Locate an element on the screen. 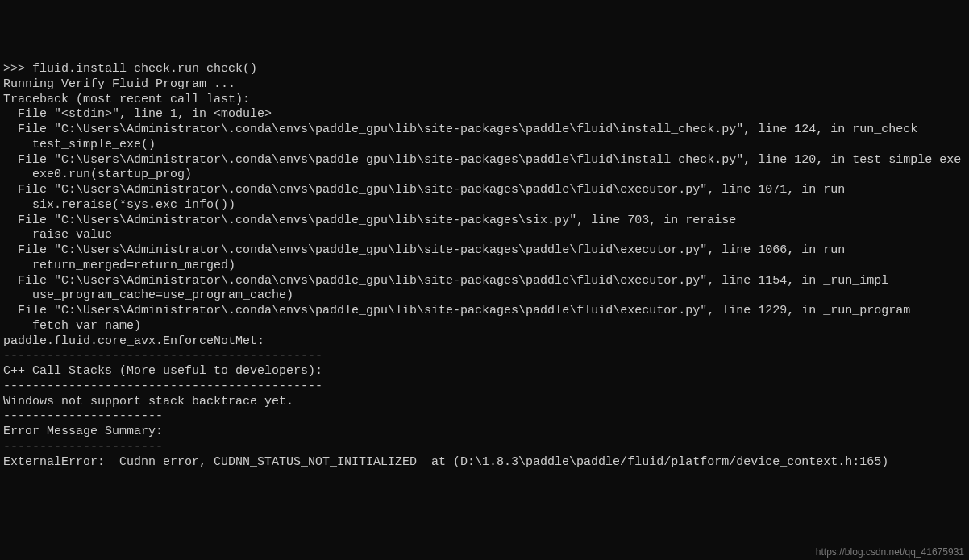 Image resolution: width=969 pixels, height=560 pixels. terminal-line: File "<stdin>", line 1, in <module> is located at coordinates (484, 114).